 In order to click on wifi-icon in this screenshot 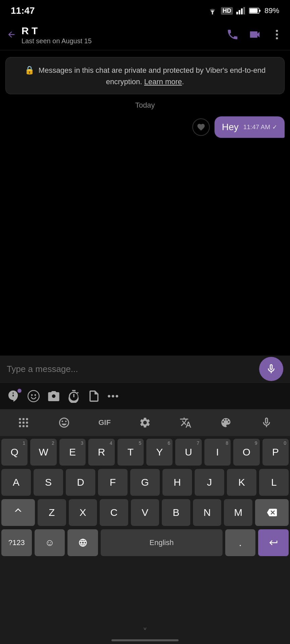, I will do `click(212, 11)`.